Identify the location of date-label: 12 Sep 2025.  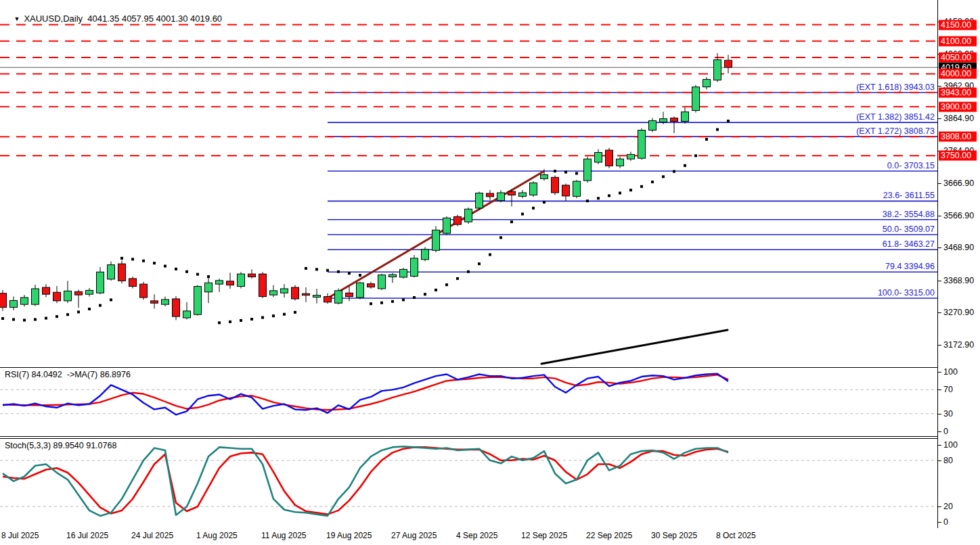
(544, 536).